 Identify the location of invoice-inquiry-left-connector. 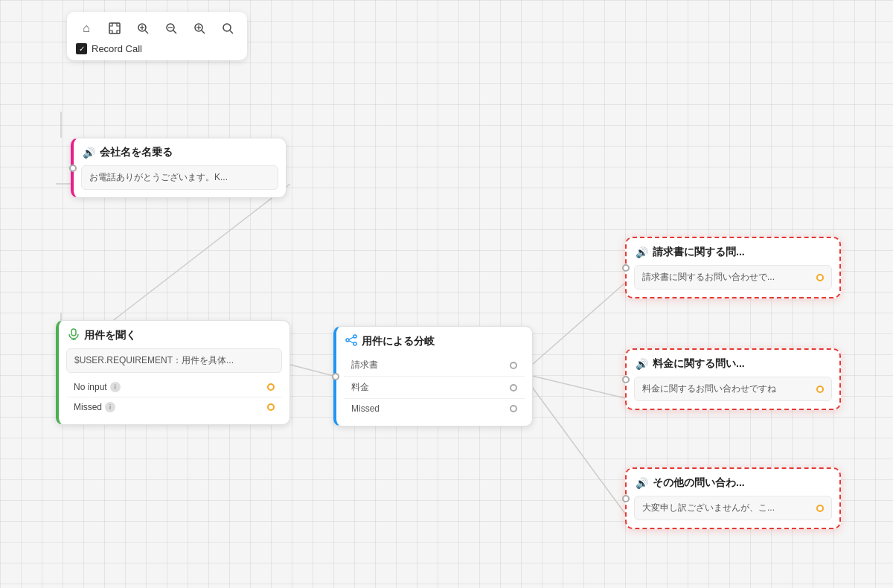
(626, 268).